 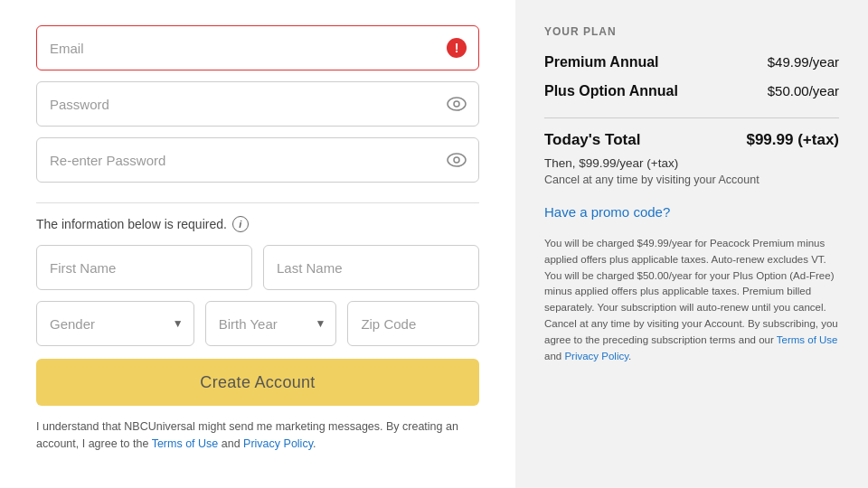 What do you see at coordinates (692, 140) in the screenshot?
I see `total-row: Today's Total $99.99 (+tax)` at bounding box center [692, 140].